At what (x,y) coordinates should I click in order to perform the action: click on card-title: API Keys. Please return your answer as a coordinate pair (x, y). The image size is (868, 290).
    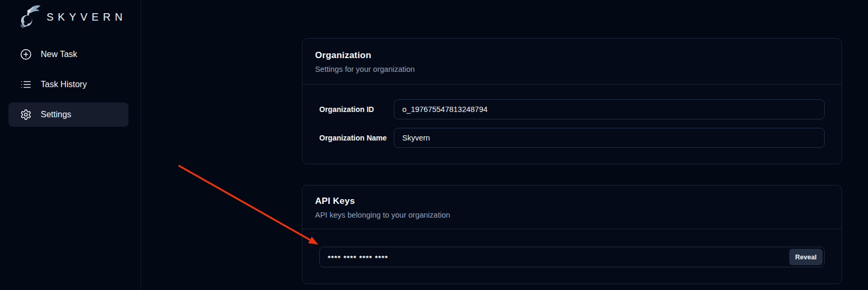
    Looking at the image, I should click on (572, 201).